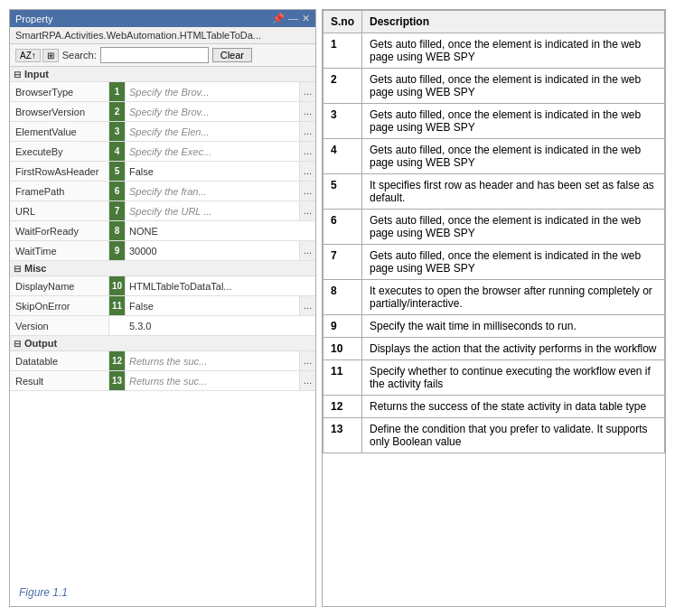  I want to click on prop-firstrowasheader-badge: 5, so click(117, 172).